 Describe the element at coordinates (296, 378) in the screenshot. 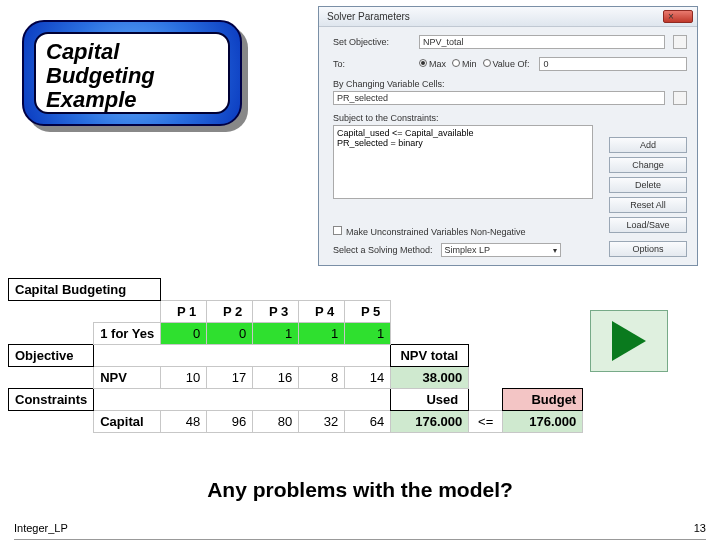

I see `table-row: NPV 10 17 16 8 14 38.000` at that location.